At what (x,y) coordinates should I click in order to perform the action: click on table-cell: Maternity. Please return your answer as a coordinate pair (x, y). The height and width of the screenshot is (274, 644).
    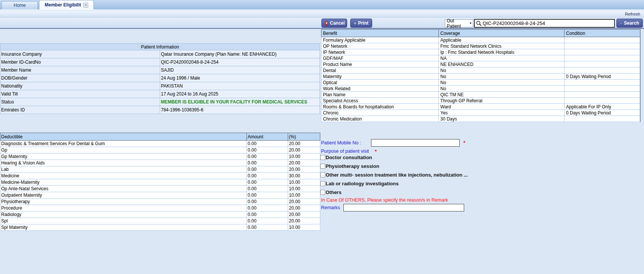
    Looking at the image, I should click on (380, 77).